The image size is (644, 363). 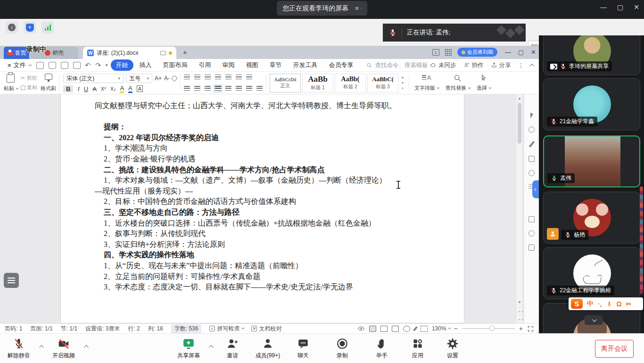 What do you see at coordinates (167, 78) in the screenshot?
I see `shrink-font-button: A-` at bounding box center [167, 78].